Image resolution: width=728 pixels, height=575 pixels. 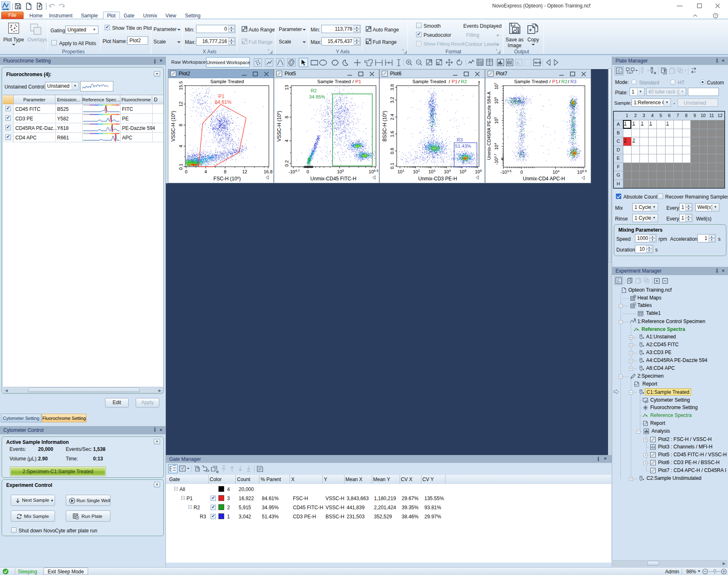 I want to click on svg-text: Unmix-CD4 APC-H, so click(x=544, y=179).